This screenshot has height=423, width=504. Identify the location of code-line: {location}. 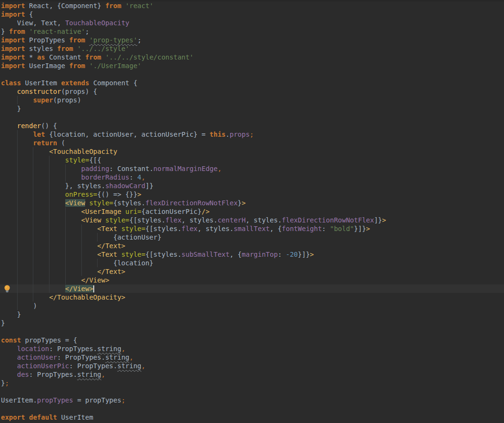
(252, 263).